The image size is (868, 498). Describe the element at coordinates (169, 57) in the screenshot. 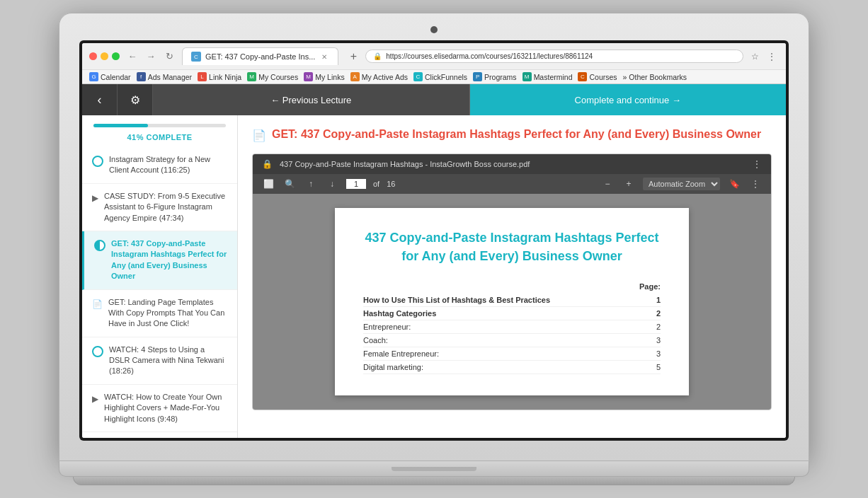

I see `reload-button: ↻` at that location.